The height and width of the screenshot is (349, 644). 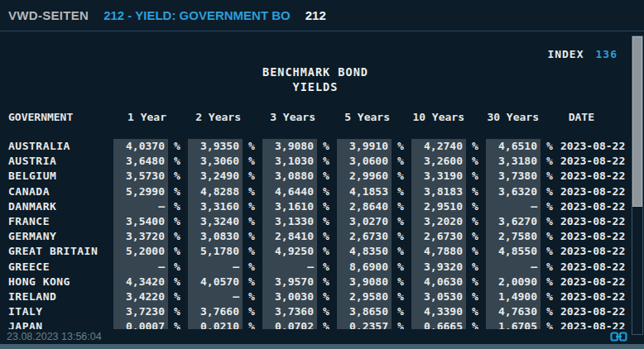 I want to click on yield-value: 2,8640, so click(x=364, y=207).